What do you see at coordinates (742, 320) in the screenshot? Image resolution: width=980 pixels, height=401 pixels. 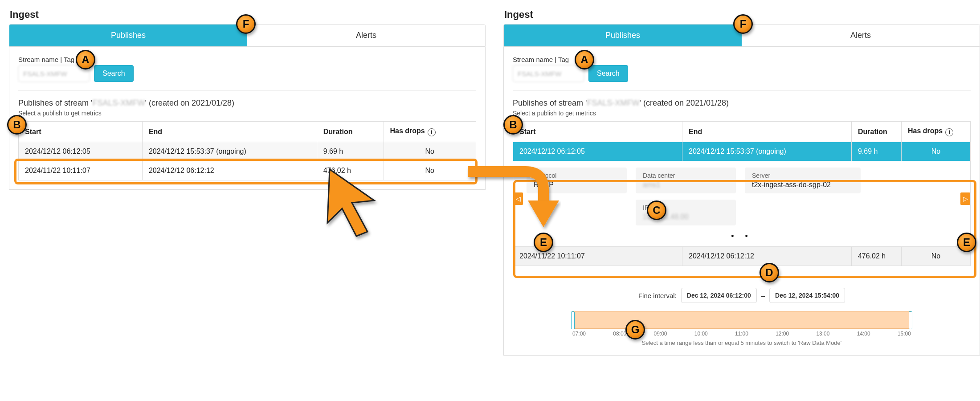 I see `time-range-slider` at bounding box center [742, 320].